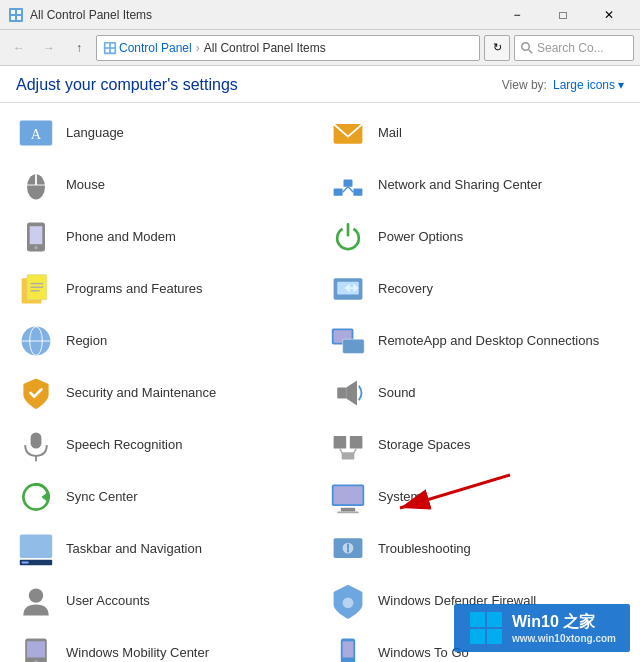  What do you see at coordinates (86, 342) in the screenshot?
I see `region-label: Region` at bounding box center [86, 342].